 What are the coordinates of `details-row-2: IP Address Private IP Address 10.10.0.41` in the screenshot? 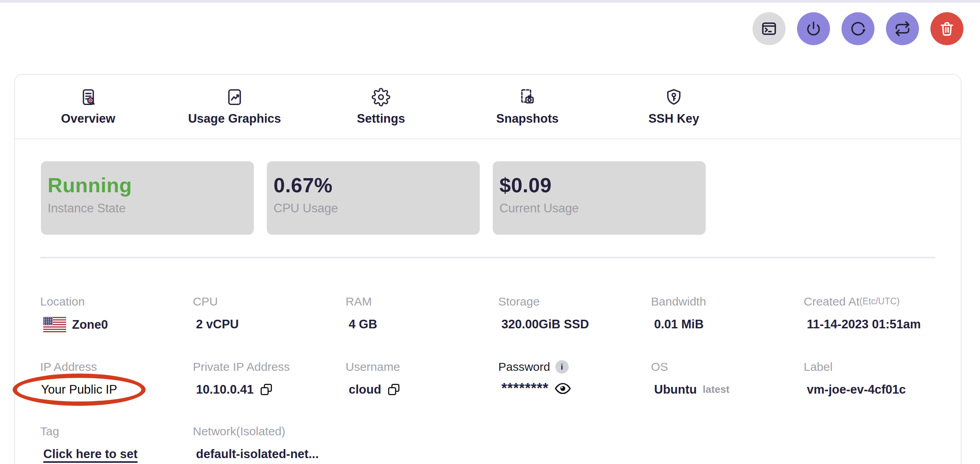 It's located at (501, 378).